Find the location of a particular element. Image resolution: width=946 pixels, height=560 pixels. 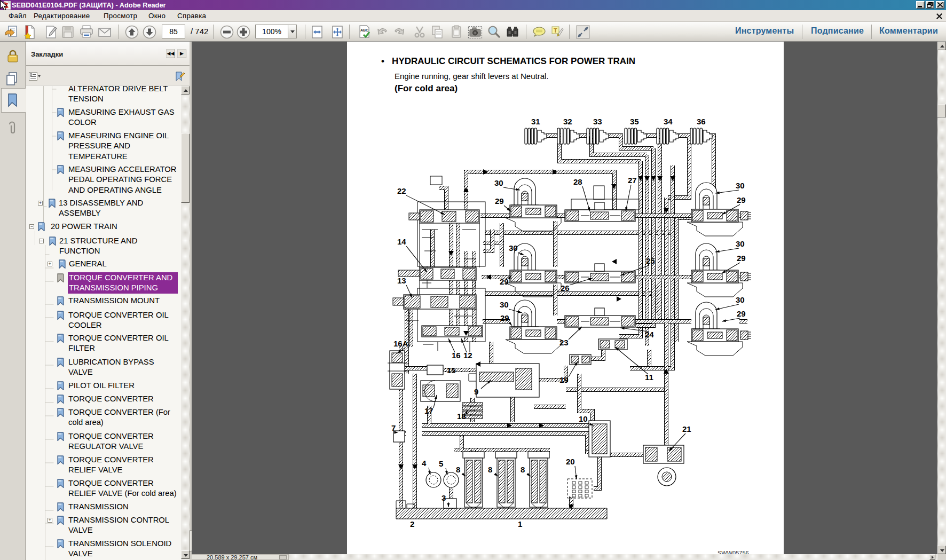

svg-text: 1 is located at coordinates (520, 524).